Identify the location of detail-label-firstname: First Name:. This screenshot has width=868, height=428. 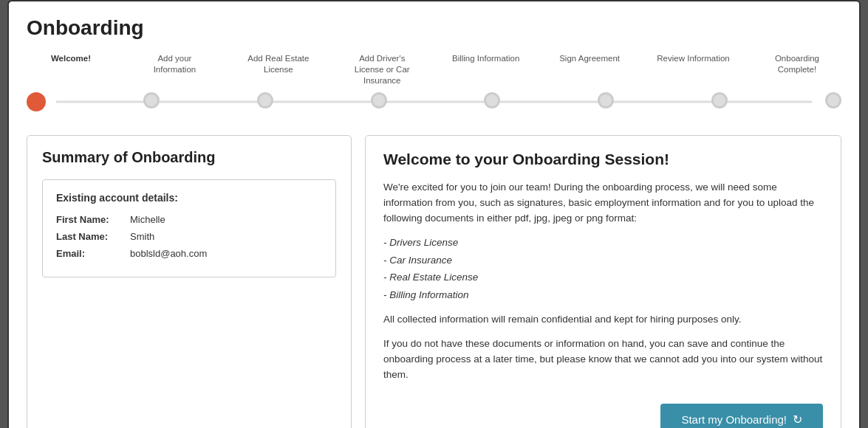
(93, 220).